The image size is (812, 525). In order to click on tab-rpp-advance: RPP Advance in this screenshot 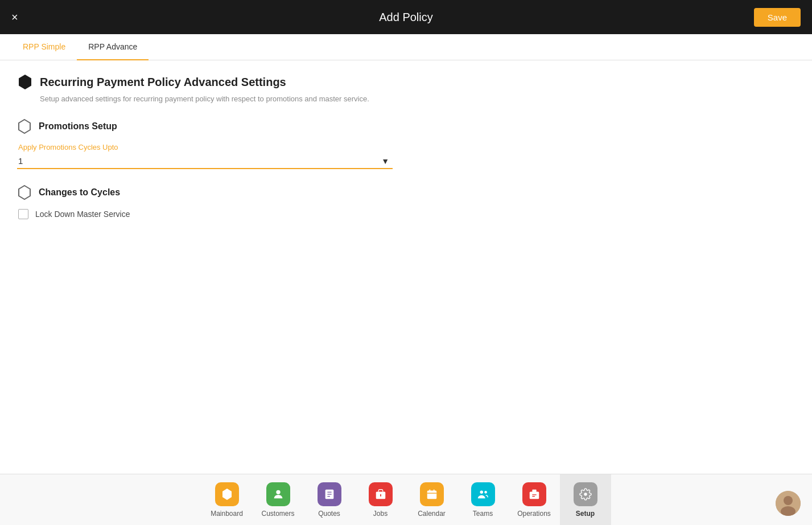, I will do `click(113, 47)`.